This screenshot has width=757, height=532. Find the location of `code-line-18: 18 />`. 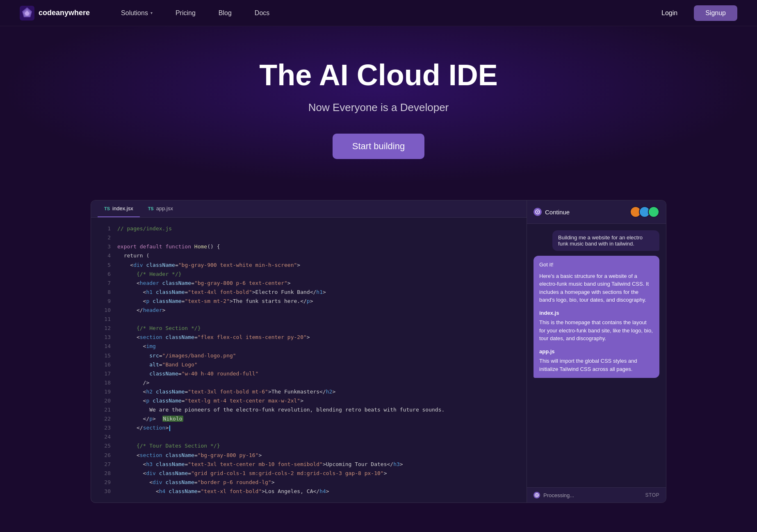

code-line-18: 18 /> is located at coordinates (309, 383).